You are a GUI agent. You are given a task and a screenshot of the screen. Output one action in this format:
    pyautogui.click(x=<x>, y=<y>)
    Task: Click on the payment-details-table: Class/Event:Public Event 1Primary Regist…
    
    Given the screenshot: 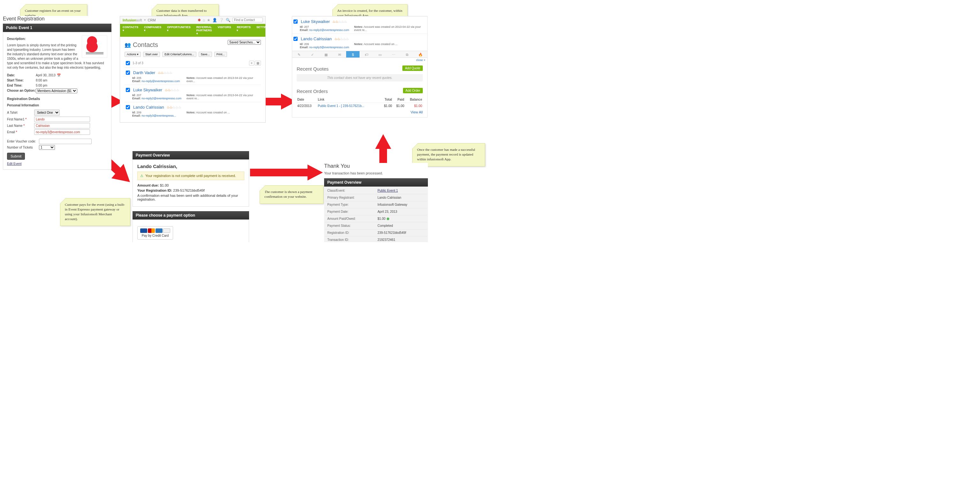 What is the action you would take?
    pyautogui.click(x=376, y=215)
    